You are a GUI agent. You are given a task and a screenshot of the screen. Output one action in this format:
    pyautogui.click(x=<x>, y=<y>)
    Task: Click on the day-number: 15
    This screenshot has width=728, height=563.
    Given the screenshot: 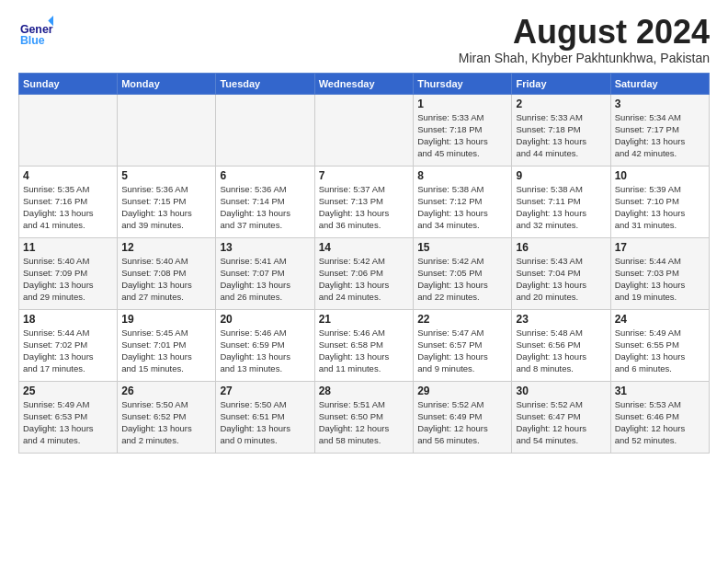 What is the action you would take?
    pyautogui.click(x=462, y=247)
    